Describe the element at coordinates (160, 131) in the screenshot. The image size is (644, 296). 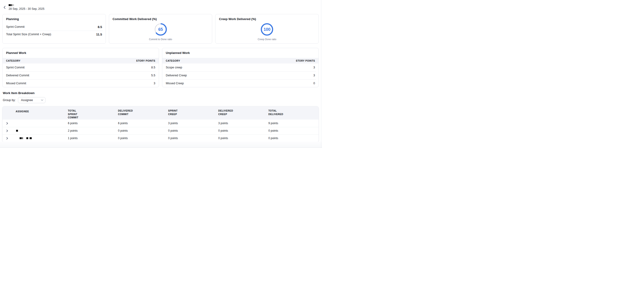
I see `breakdown-table-row: 2 points 0 points 0 points 0 points 0 po…` at that location.